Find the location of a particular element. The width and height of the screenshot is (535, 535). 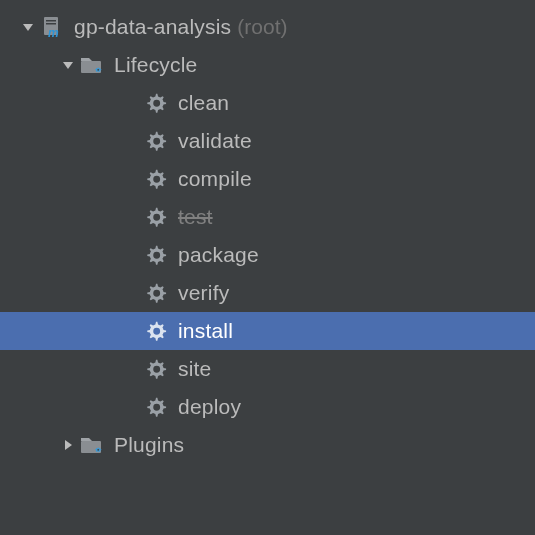

goal-label: deploy is located at coordinates (210, 407).